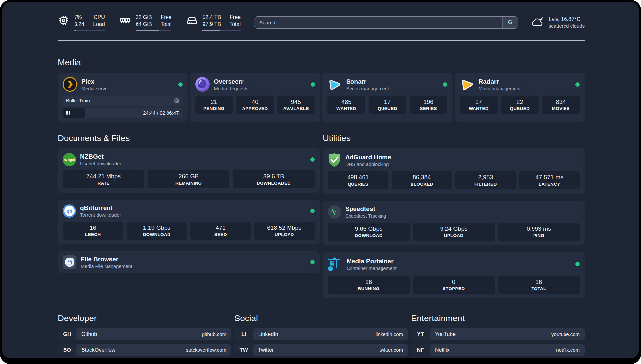  I want to click on link-url: stackoverflow.com, so click(206, 350).